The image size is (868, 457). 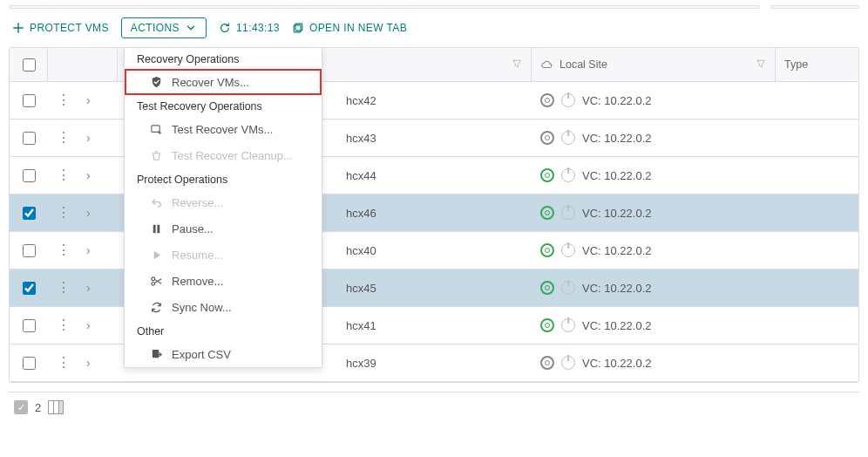 I want to click on actions-label: ACTIONS, so click(x=155, y=28).